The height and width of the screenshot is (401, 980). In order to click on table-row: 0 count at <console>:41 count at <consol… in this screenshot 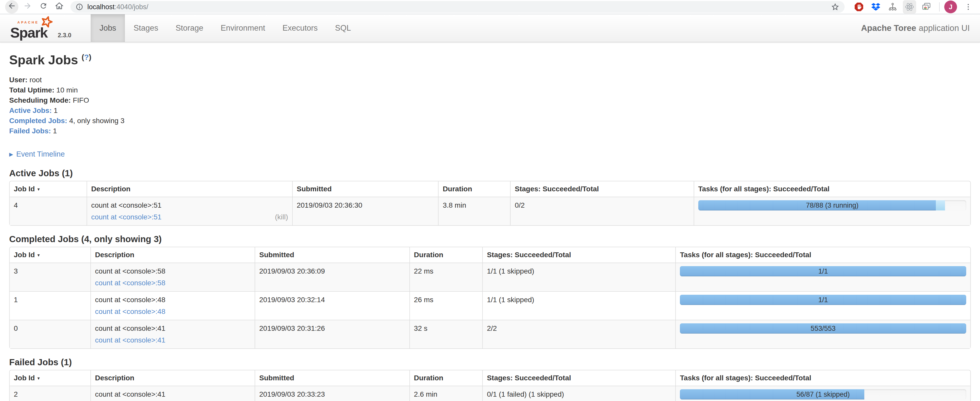, I will do `click(490, 334)`.